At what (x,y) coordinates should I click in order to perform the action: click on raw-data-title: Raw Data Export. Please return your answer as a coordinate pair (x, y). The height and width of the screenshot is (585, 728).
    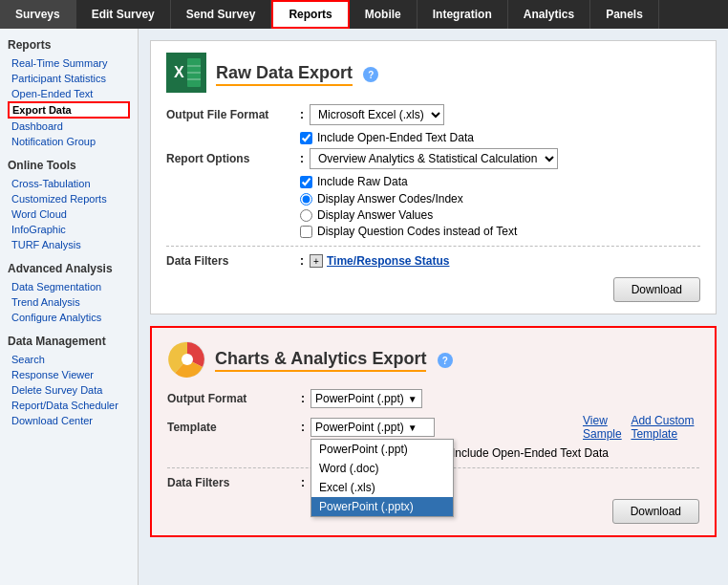
    Looking at the image, I should click on (285, 75).